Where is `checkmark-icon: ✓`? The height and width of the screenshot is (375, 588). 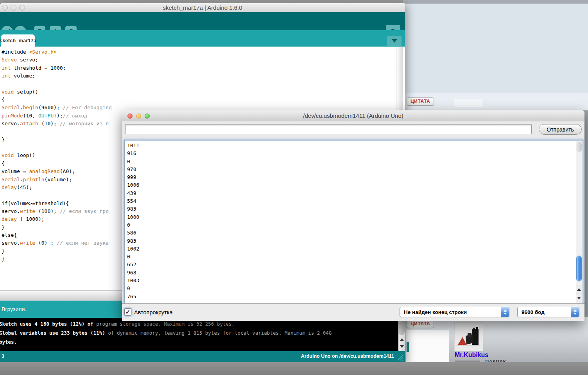 checkmark-icon: ✓ is located at coordinates (128, 312).